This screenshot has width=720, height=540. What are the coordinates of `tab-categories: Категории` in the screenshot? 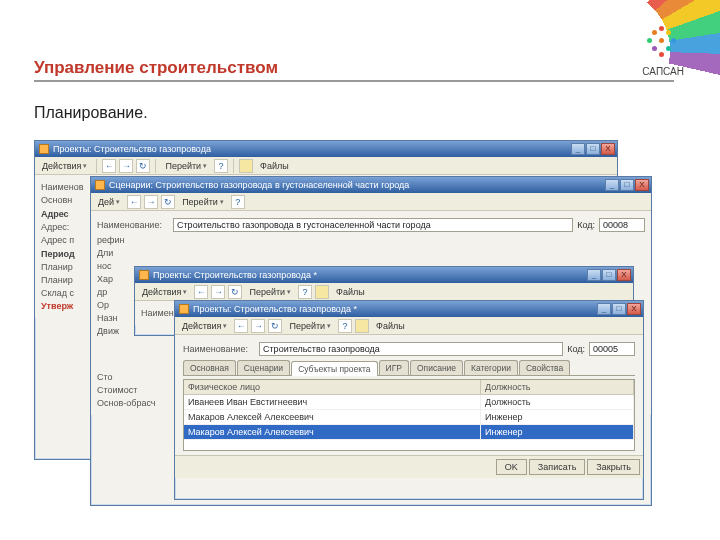 It's located at (491, 368).